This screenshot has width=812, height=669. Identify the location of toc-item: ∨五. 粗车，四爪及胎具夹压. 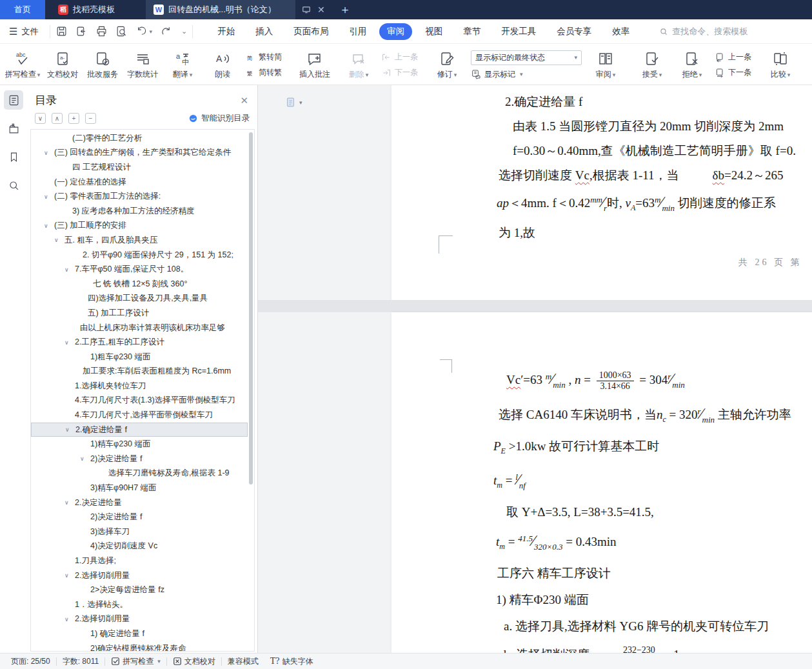
(139, 240).